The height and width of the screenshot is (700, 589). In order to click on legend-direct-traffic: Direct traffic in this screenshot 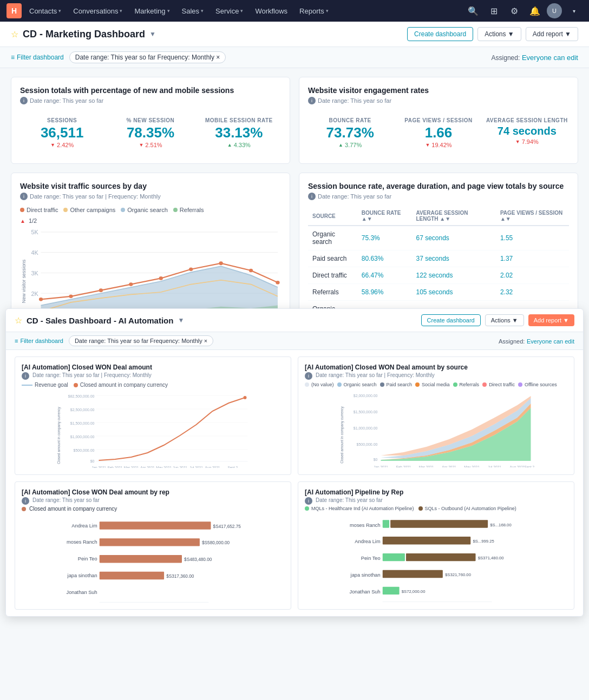, I will do `click(39, 210)`.